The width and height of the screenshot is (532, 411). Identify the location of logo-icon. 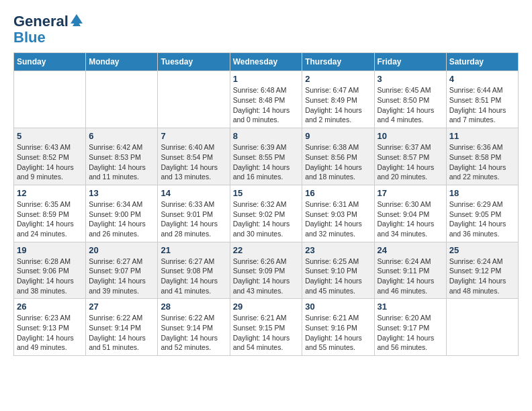
(77, 20).